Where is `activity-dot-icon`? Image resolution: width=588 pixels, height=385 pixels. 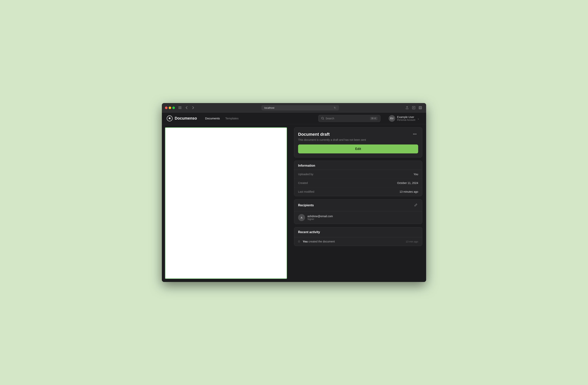
activity-dot-icon is located at coordinates (299, 242).